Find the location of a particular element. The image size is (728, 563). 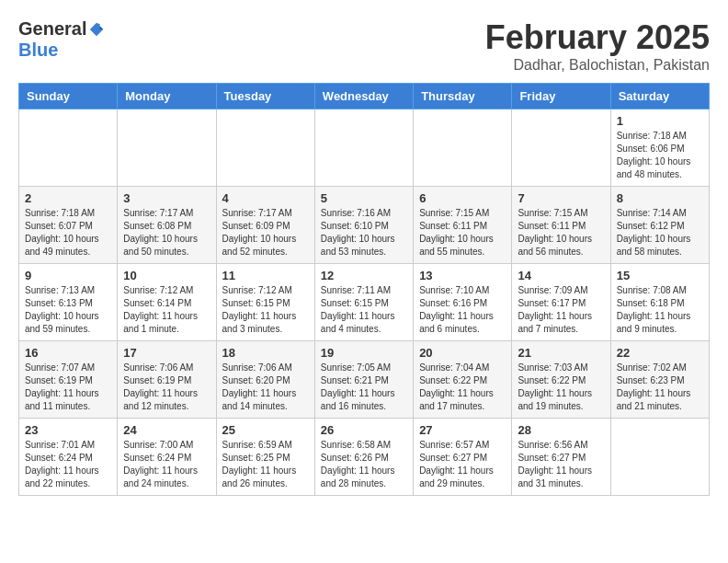

day-info: Sunrise: 7:12 AM Sunset: 6:14 PM Dayligh… is located at coordinates (166, 310).